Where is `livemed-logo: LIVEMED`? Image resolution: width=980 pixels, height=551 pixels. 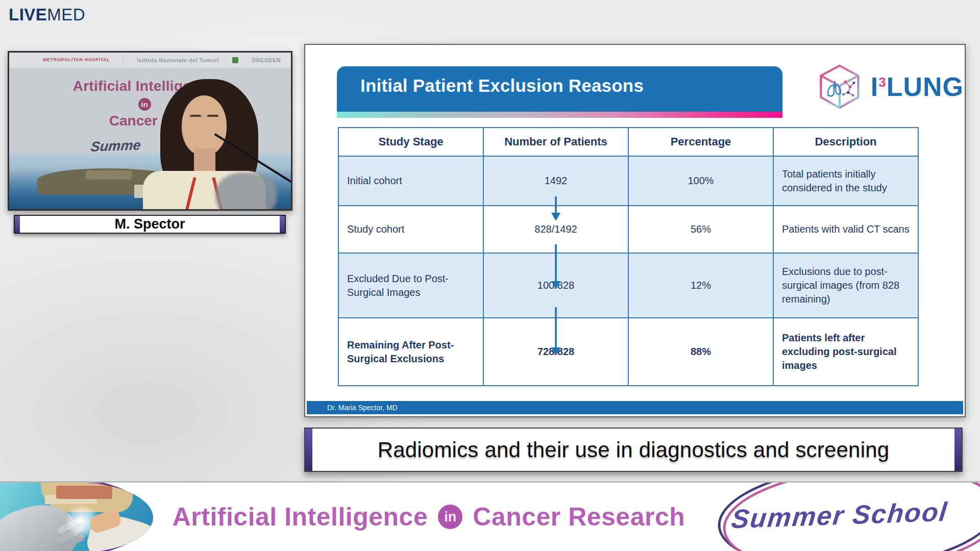
livemed-logo: LIVEMED is located at coordinates (47, 15).